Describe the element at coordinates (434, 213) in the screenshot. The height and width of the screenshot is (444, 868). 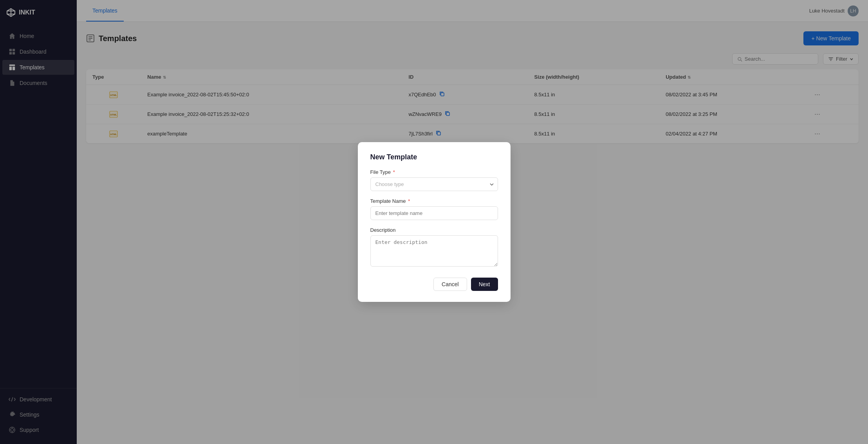
I see `template-name-input` at that location.